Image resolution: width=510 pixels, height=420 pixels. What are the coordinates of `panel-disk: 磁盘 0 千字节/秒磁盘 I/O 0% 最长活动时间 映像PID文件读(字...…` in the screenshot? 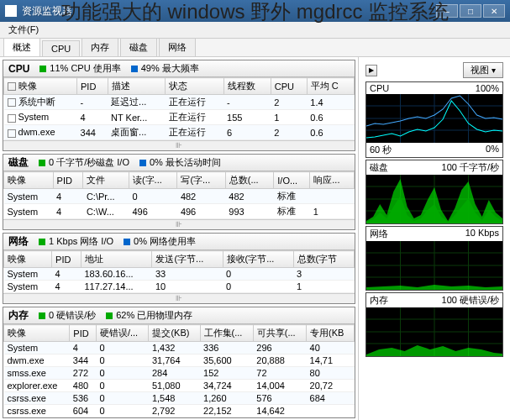 It's located at (179, 192).